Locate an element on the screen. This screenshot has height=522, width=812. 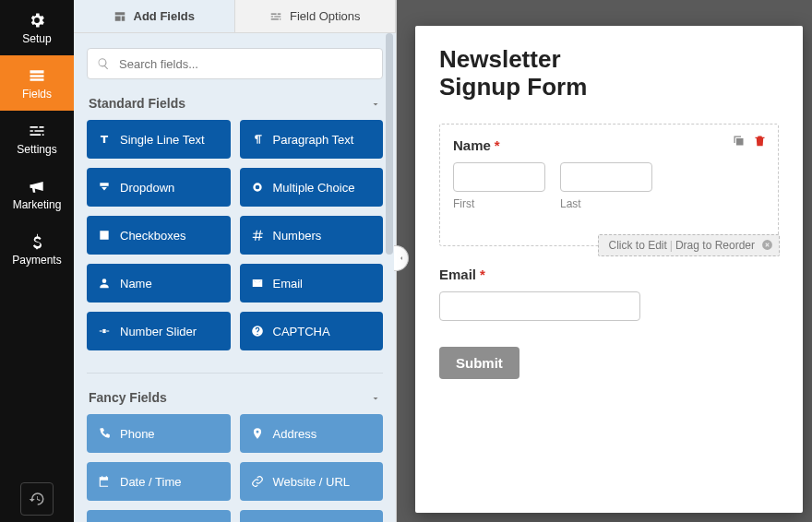
divider is located at coordinates (234, 373).